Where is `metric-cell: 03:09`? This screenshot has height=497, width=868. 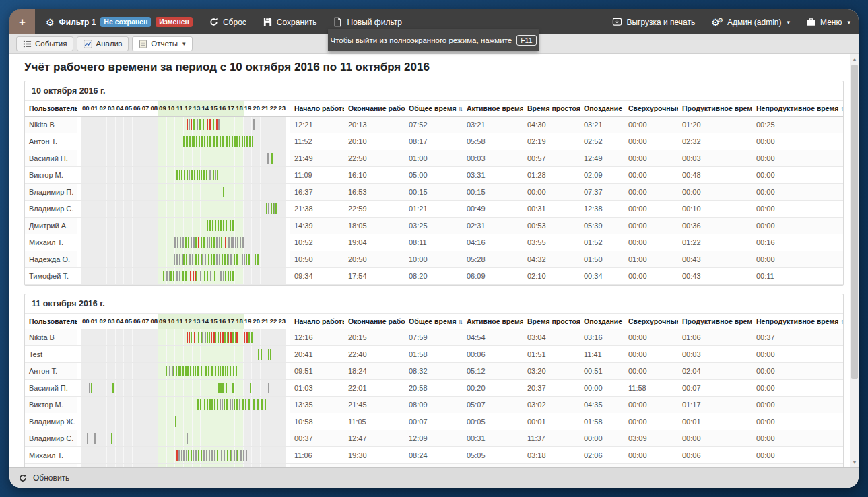 metric-cell: 03:09 is located at coordinates (651, 439).